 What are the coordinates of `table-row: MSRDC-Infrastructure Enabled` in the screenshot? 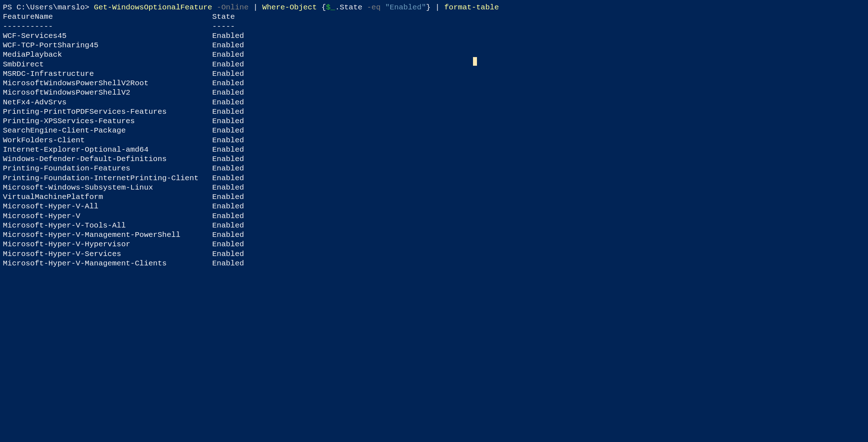 It's located at (434, 74).